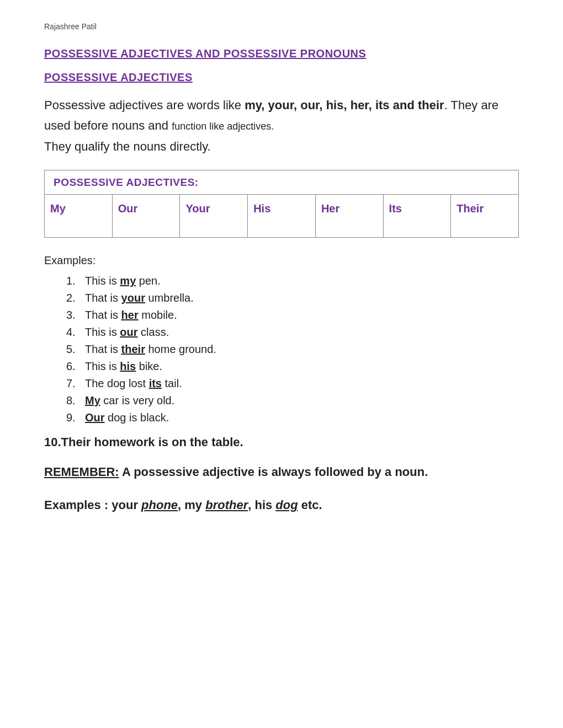 The image size is (563, 728). Describe the element at coordinates (139, 298) in the screenshot. I see `li-text: That is your umbrella.` at that location.